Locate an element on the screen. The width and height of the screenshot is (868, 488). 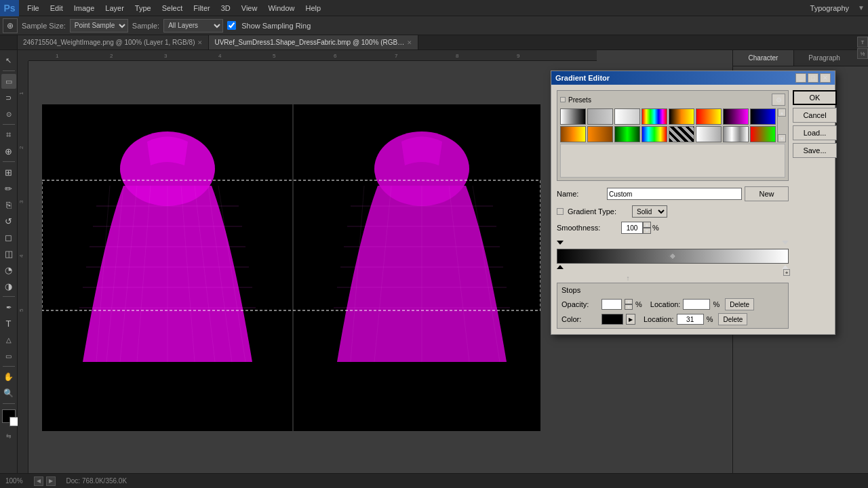
eyedropper-tool: ⊕ is located at coordinates (9, 151).